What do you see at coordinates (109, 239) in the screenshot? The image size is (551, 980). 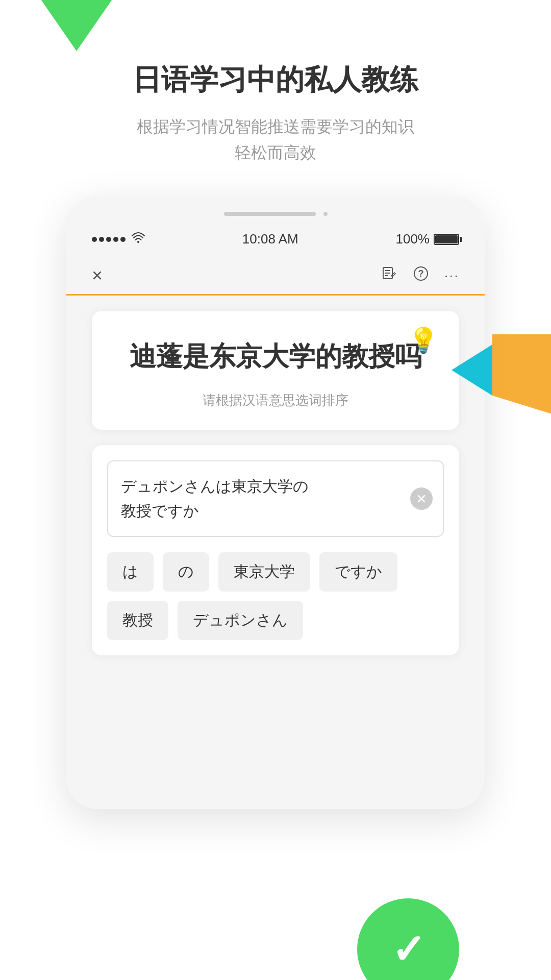 I see `signal-dots` at bounding box center [109, 239].